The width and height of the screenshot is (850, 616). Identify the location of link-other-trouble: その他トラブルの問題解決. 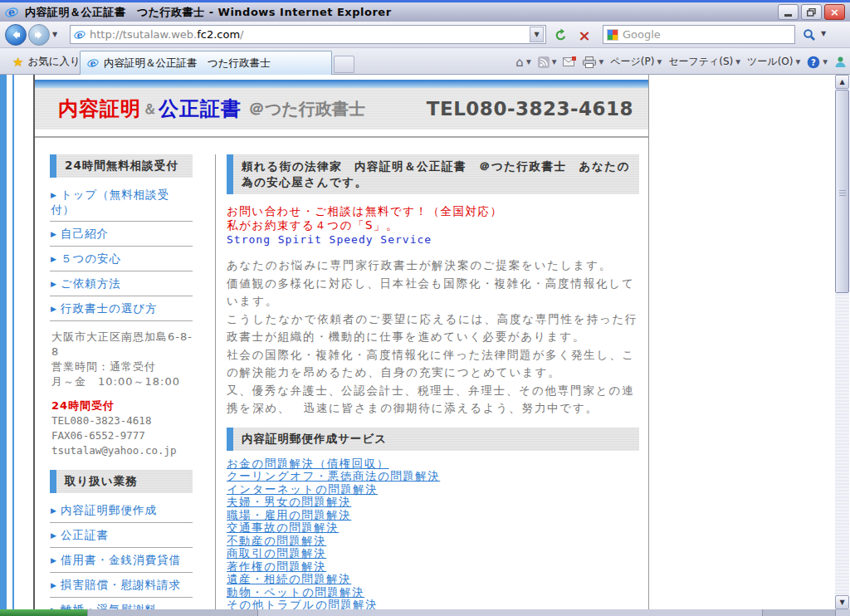
(433, 604).